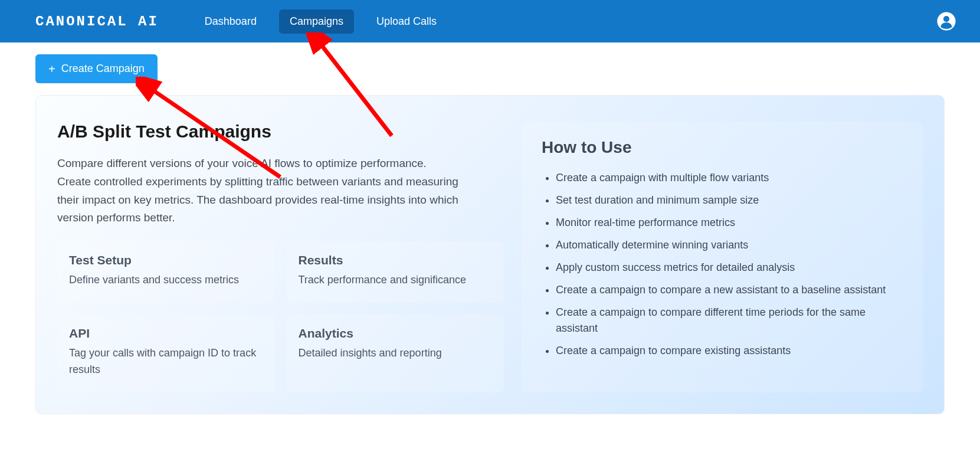  I want to click on header-left: CANONICAL AI Dashboard Campaigns Upload …, so click(241, 21).